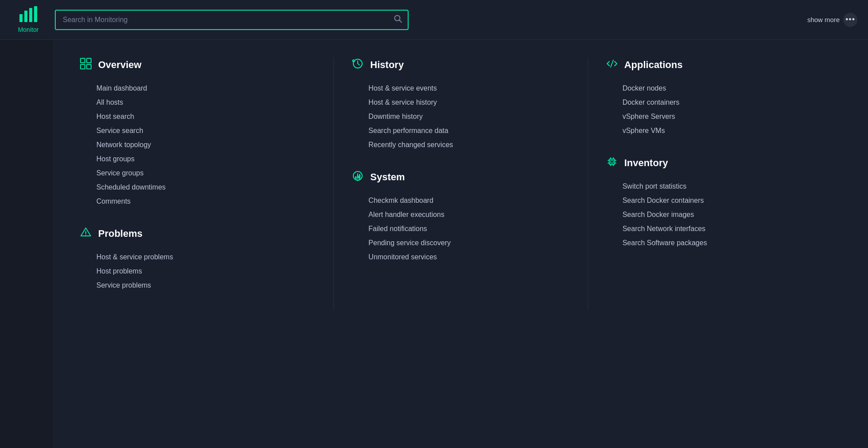 This screenshot has width=868, height=448. What do you see at coordinates (644, 131) in the screenshot?
I see `vsphere-vms-link: vSphere VMs` at bounding box center [644, 131].